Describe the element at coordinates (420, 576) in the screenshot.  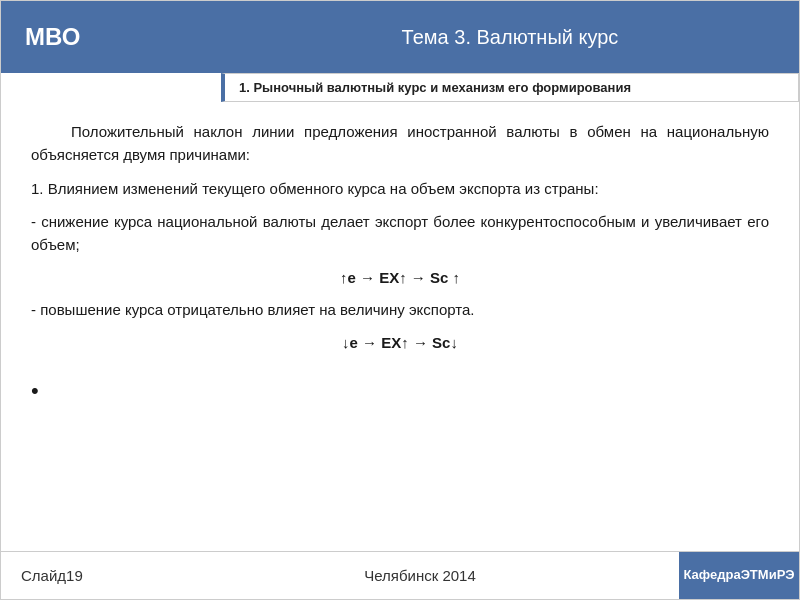
I see `footer-city-year: Челябинск 2014` at that location.